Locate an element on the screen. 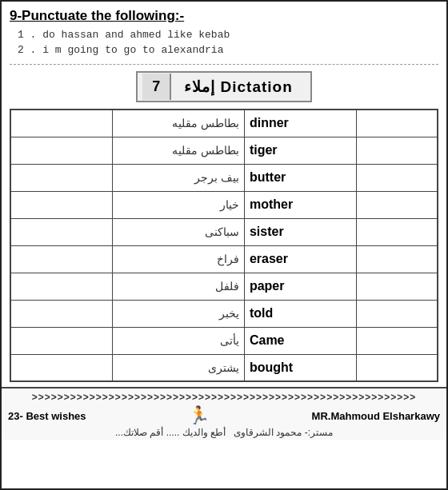 This screenshot has height=490, width=448. divider is located at coordinates (224, 64).